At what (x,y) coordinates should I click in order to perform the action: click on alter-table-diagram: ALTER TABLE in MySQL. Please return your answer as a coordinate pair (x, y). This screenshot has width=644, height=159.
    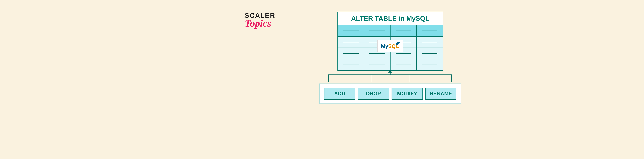
    Looking at the image, I should click on (390, 58).